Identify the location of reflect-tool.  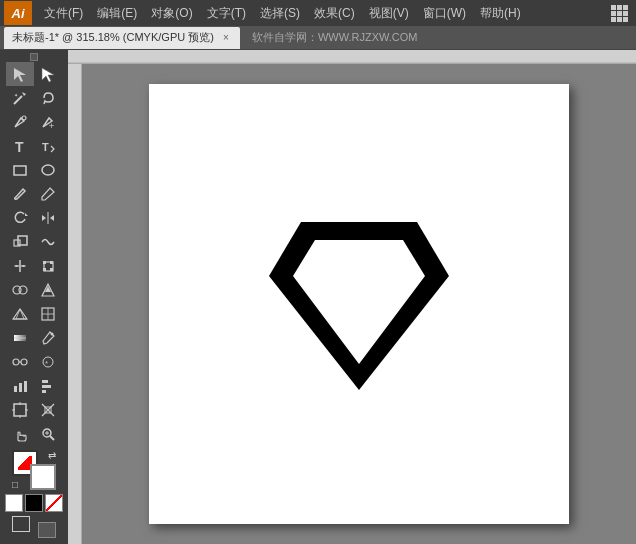
(48, 218).